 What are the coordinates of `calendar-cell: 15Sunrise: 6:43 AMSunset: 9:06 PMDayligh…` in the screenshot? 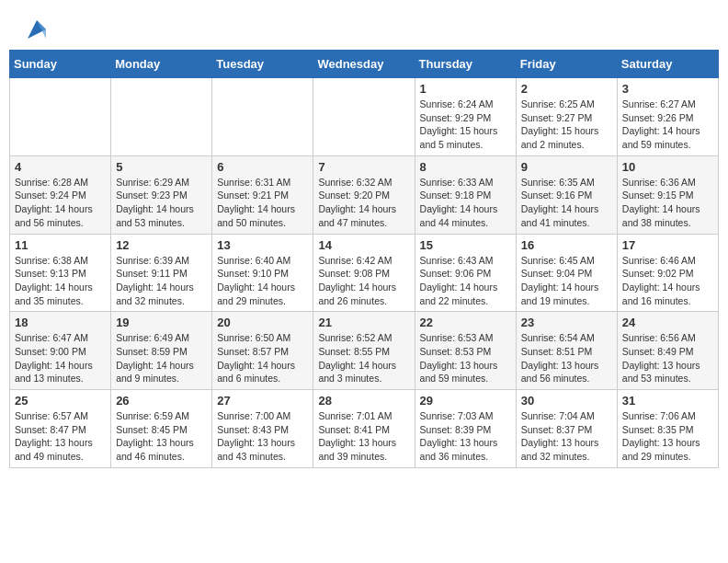 It's located at (465, 272).